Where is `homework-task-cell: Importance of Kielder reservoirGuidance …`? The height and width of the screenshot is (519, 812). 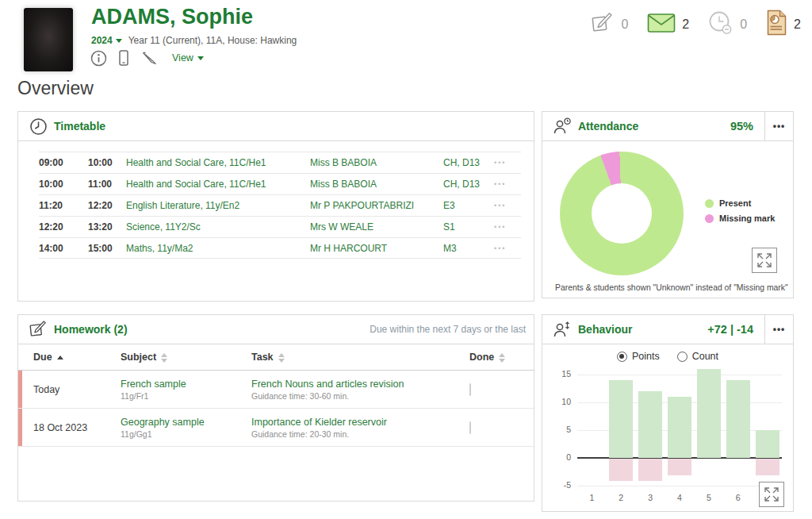 homework-task-cell: Importance of Kielder reservoirGuidance … is located at coordinates (360, 428).